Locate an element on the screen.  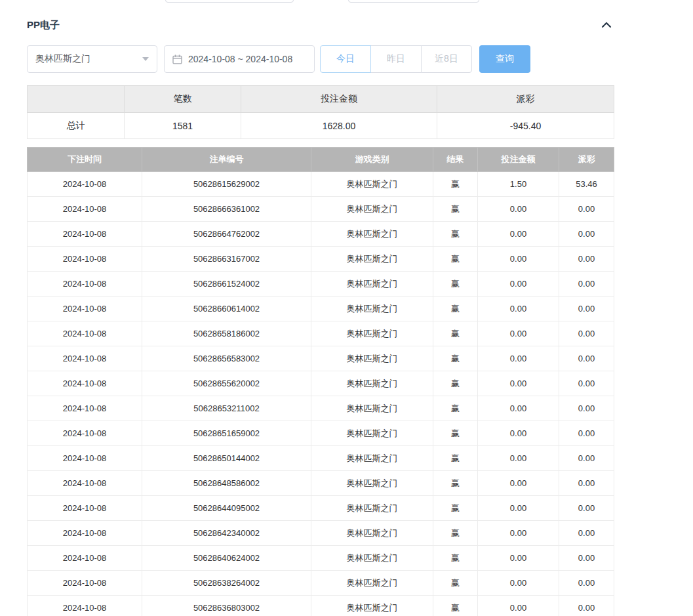
calendar-icon is located at coordinates (177, 59).